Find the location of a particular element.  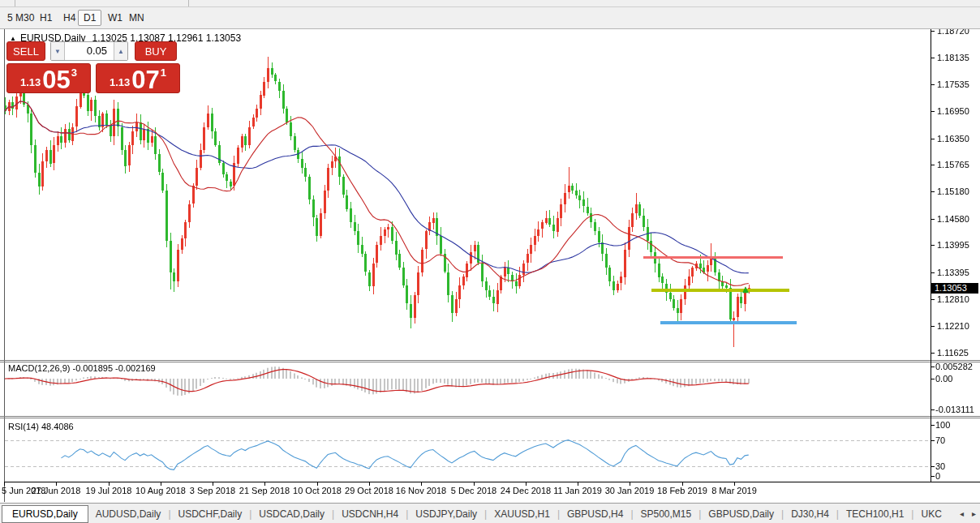

timeframe-button-d1: D1 is located at coordinates (89, 18).